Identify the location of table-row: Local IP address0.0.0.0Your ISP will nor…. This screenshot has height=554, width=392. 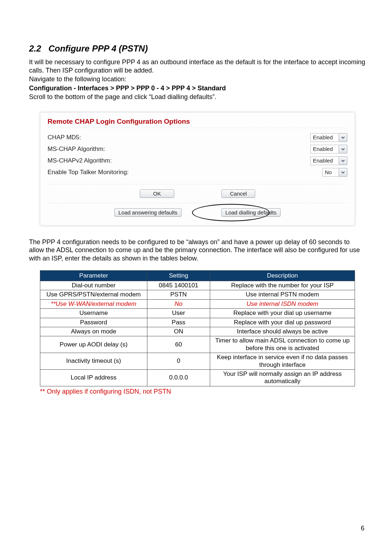
(197, 378).